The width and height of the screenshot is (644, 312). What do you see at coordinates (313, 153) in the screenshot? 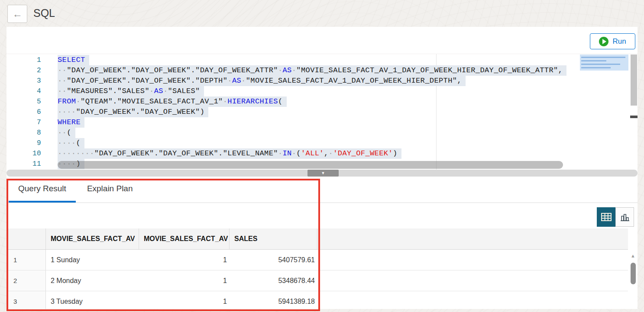
I see `sql-string-literal: 'ALL'` at bounding box center [313, 153].